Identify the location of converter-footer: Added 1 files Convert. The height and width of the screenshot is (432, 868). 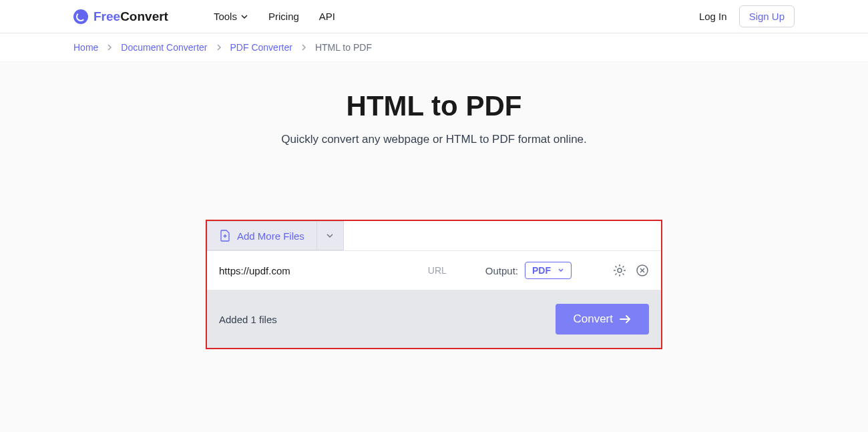
(434, 319).